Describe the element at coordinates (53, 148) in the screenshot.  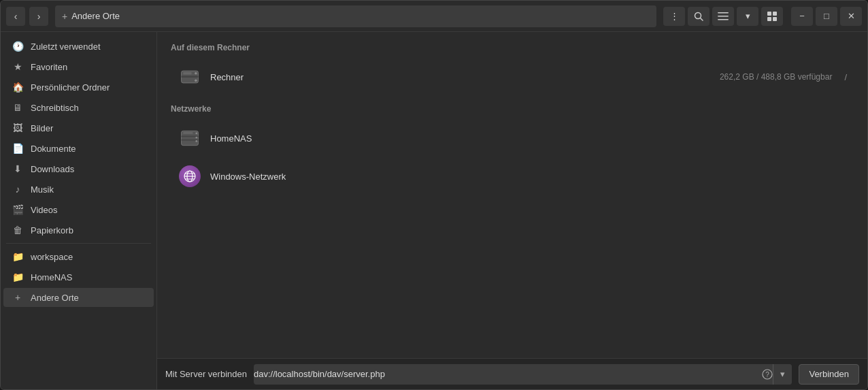
I see `sidebar-label-documents: Dokumente` at that location.